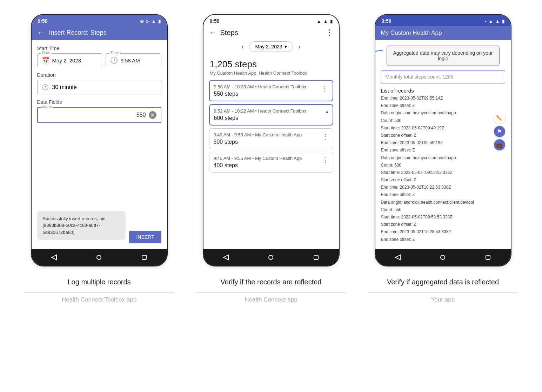 The image size is (542, 392). What do you see at coordinates (443, 187) in the screenshot?
I see `record-line-12: End time: 2023-05-02T10:22:53.338Z` at bounding box center [443, 187].